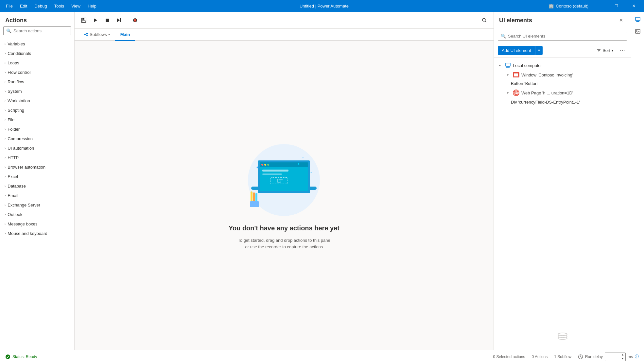  Describe the element at coordinates (125, 35) in the screenshot. I see `tab-main: Main` at that location.